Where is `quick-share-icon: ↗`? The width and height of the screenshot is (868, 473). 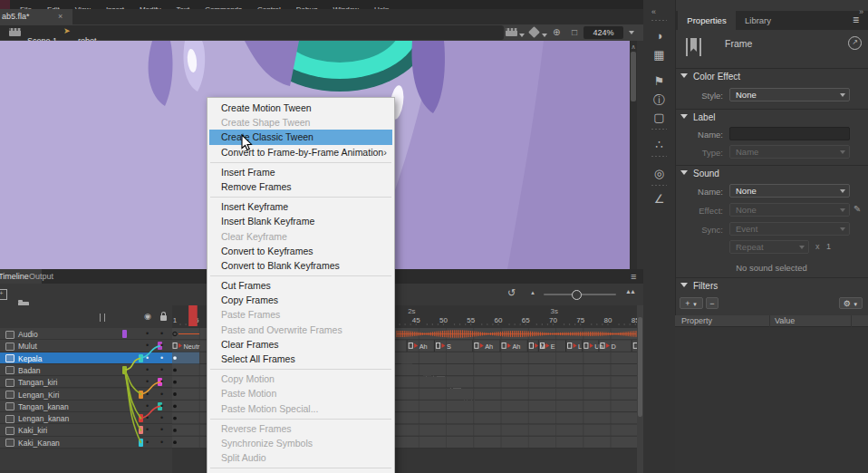
quick-share-icon: ↗ is located at coordinates (855, 43).